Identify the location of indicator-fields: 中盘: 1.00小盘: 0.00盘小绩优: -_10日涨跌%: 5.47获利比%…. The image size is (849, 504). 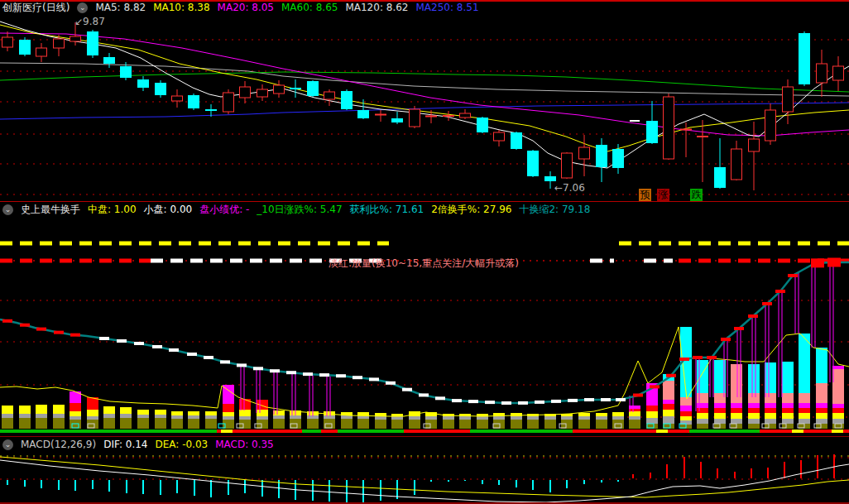
(339, 210).